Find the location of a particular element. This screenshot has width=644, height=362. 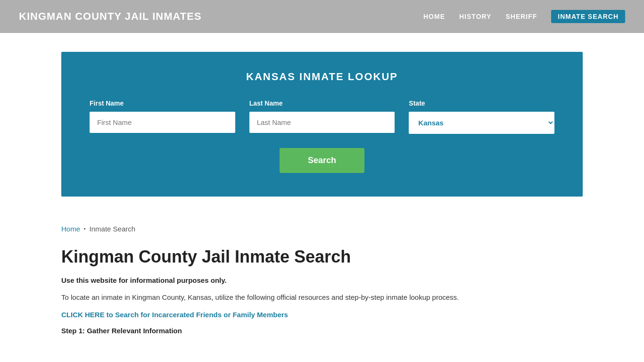

page-title: Kingman County Jail Inmate Search is located at coordinates (322, 257).